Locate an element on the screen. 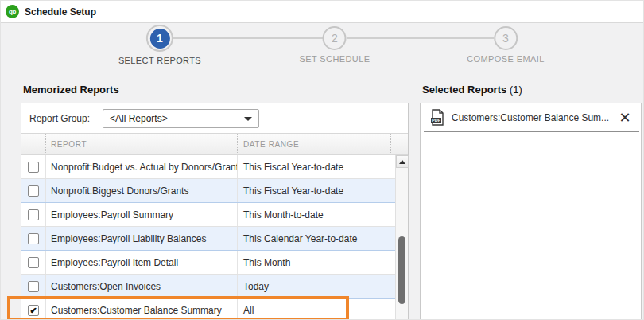 This screenshot has width=644, height=320. table-scrollbar is located at coordinates (402, 237).